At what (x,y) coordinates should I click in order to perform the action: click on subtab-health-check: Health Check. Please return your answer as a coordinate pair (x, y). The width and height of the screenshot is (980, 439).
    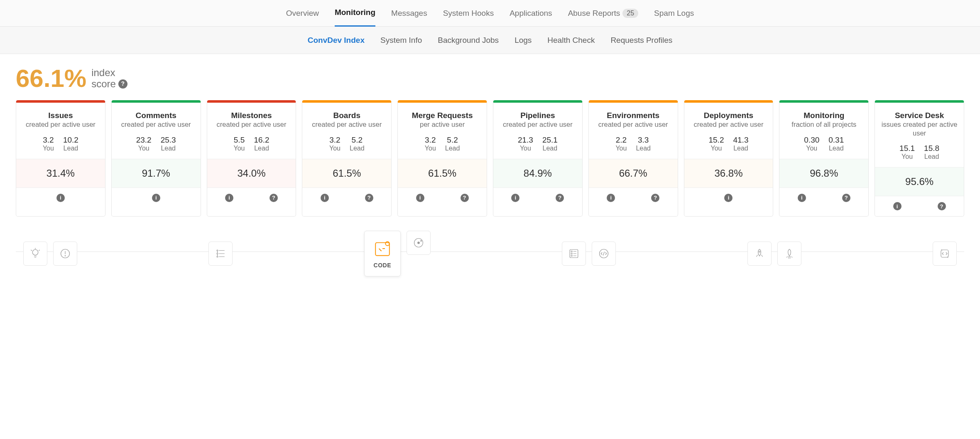
    Looking at the image, I should click on (571, 40).